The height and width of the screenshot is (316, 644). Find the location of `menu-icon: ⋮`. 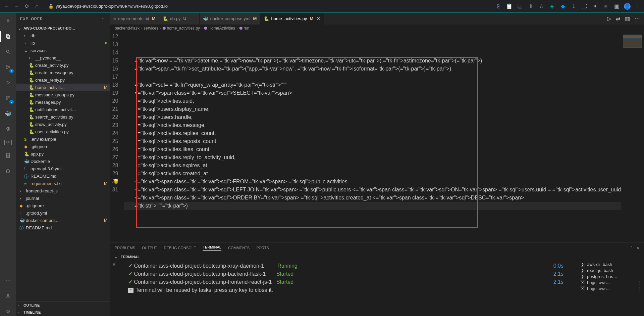

menu-icon: ⋮ is located at coordinates (638, 6).